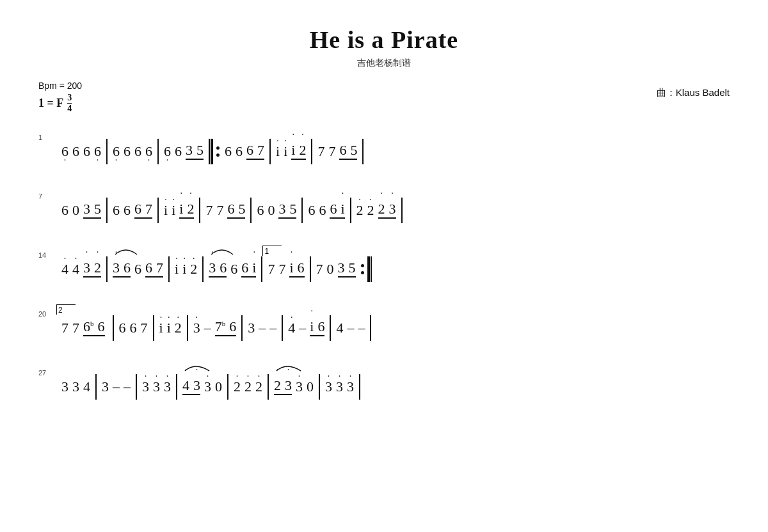 This screenshot has height=532, width=768. Describe the element at coordinates (393, 328) in the screenshot. I see `staff-line-4: 2 7 7 6b 6 6 6` at that location.